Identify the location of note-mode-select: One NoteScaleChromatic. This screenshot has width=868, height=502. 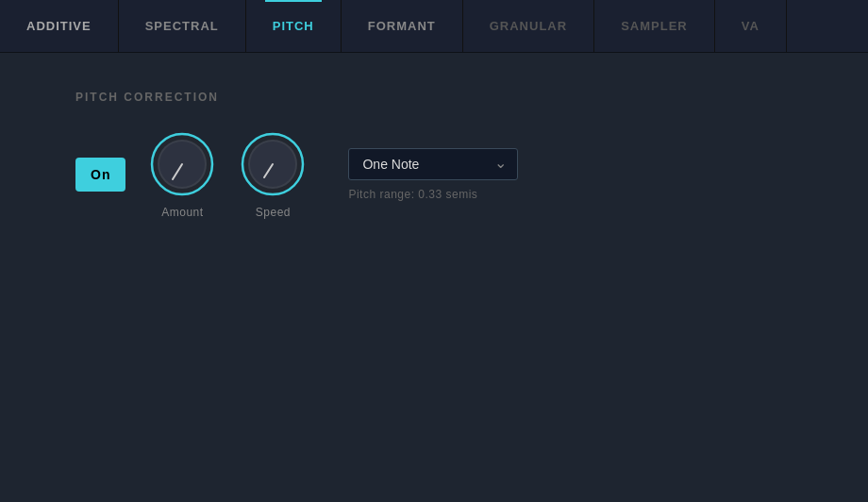
(433, 164).